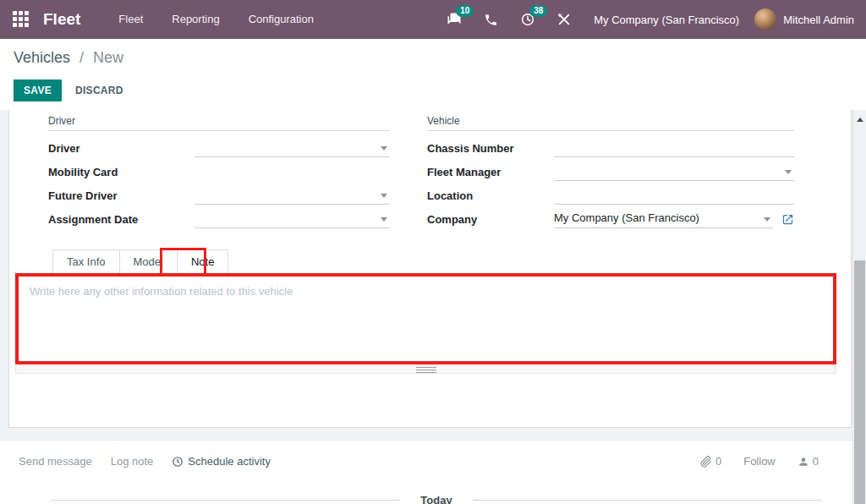 The image size is (866, 504). What do you see at coordinates (293, 219) in the screenshot?
I see `assignment-date-input` at bounding box center [293, 219].